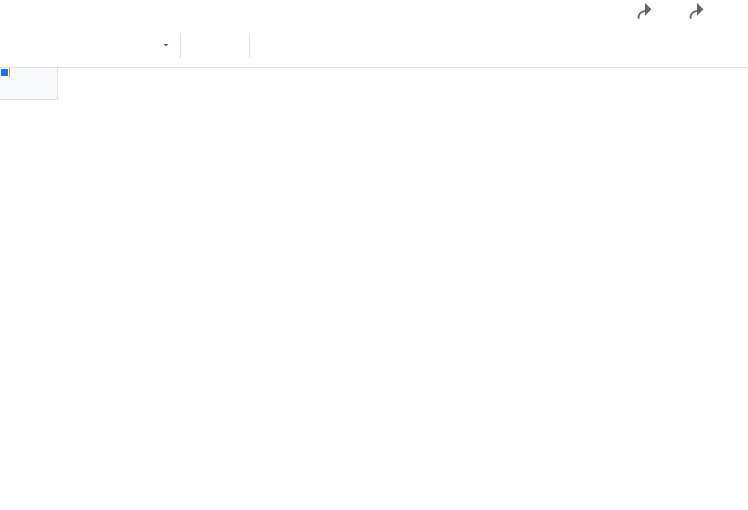 The height and width of the screenshot is (510, 748). Describe the element at coordinates (697, 14) in the screenshot. I see `redo-icon` at that location.